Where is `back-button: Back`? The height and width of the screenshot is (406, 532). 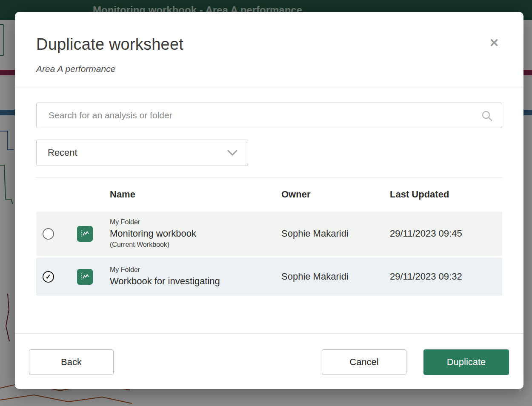 back-button: Back is located at coordinates (72, 362).